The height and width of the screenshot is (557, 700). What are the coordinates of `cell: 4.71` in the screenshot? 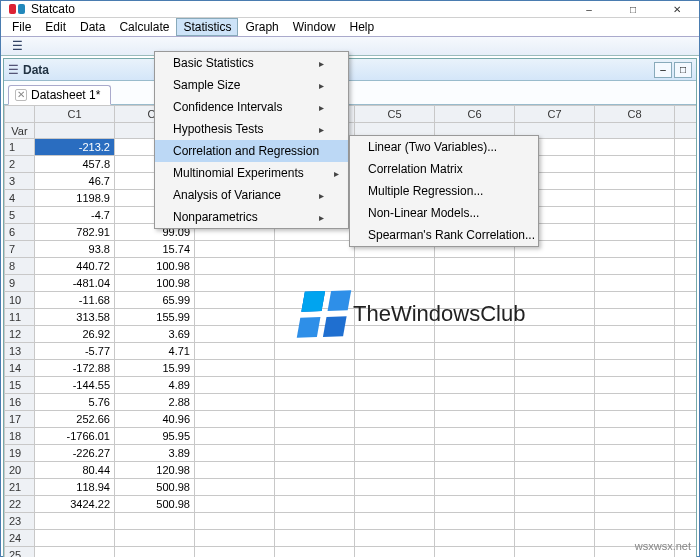 It's located at (155, 352).